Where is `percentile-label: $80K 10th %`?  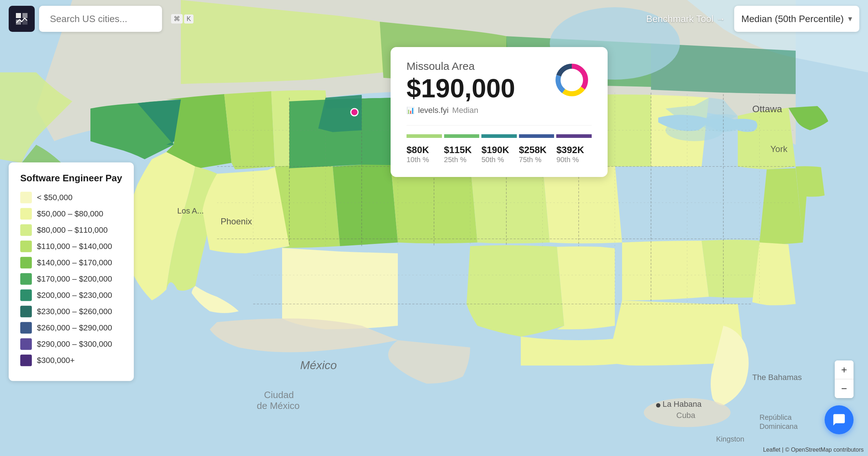 percentile-label: $80K 10th % is located at coordinates (424, 154).